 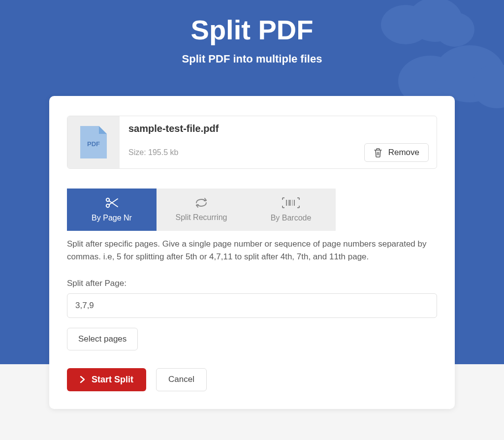 What do you see at coordinates (154, 153) in the screenshot?
I see `file-size: Size: 195.5 kb` at bounding box center [154, 153].